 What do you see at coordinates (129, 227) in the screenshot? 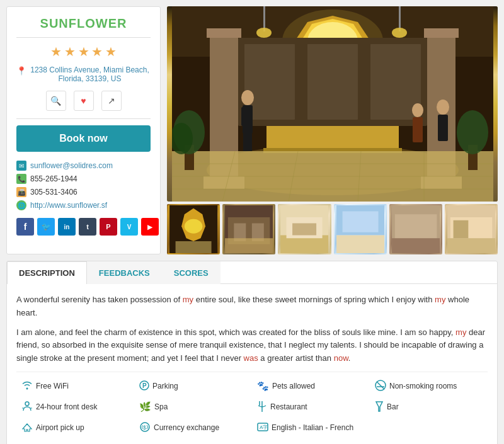
I see `vimeo-icon: V` at bounding box center [129, 227].